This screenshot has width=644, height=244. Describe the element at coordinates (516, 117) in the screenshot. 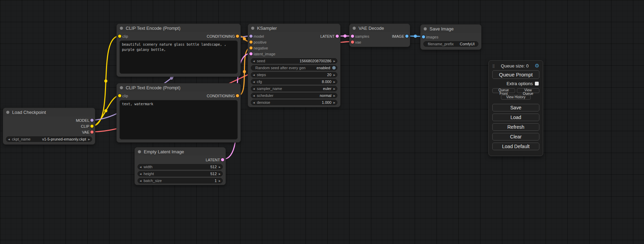

I see `load-button: Load` at that location.